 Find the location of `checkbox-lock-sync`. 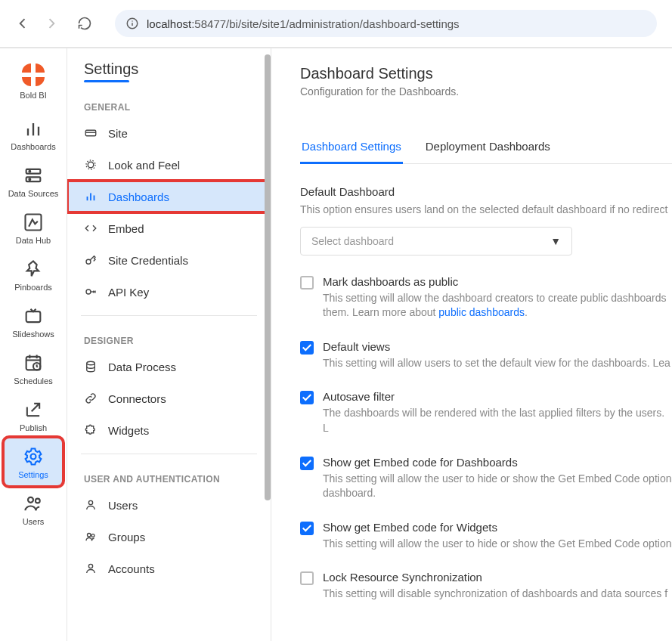

checkbox-lock-sync is located at coordinates (307, 578).